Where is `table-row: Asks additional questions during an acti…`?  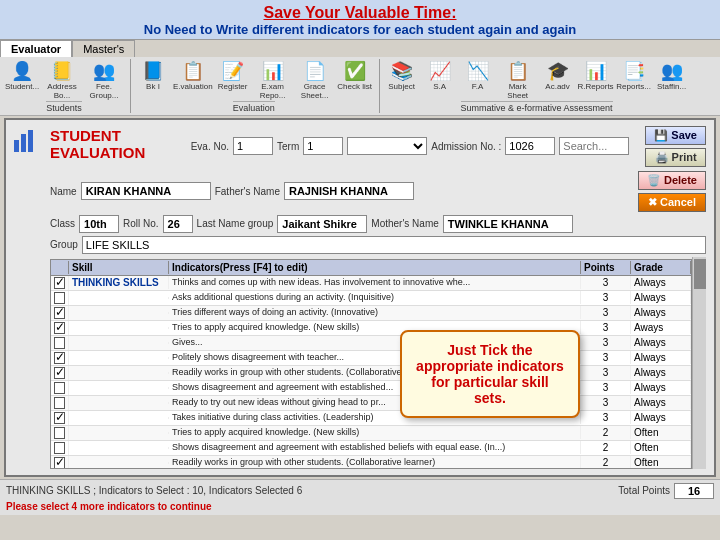
table-row: Asks additional questions during an acti… is located at coordinates (371, 298).